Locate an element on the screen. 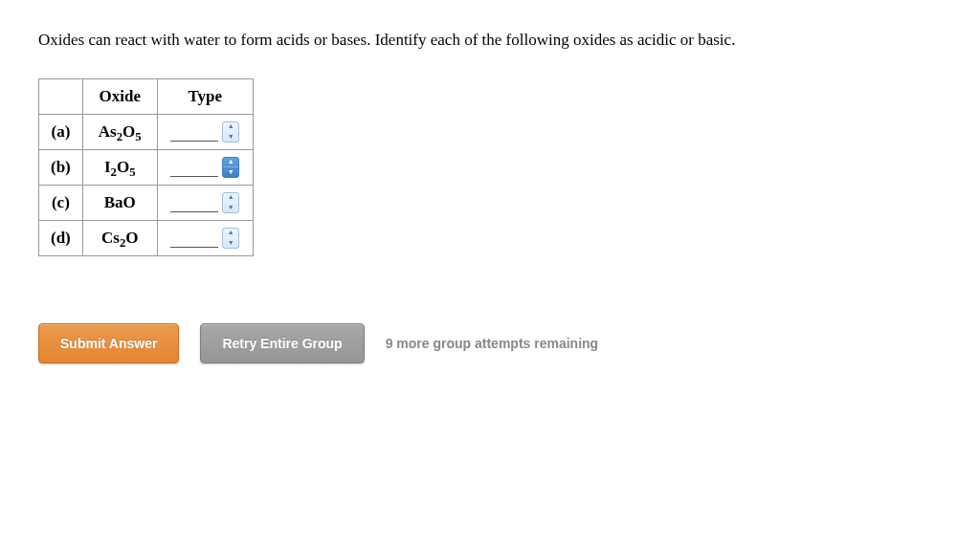 This screenshot has height=549, width=980. table-row: (a) As2O5 ▲▼ is located at coordinates (146, 132).